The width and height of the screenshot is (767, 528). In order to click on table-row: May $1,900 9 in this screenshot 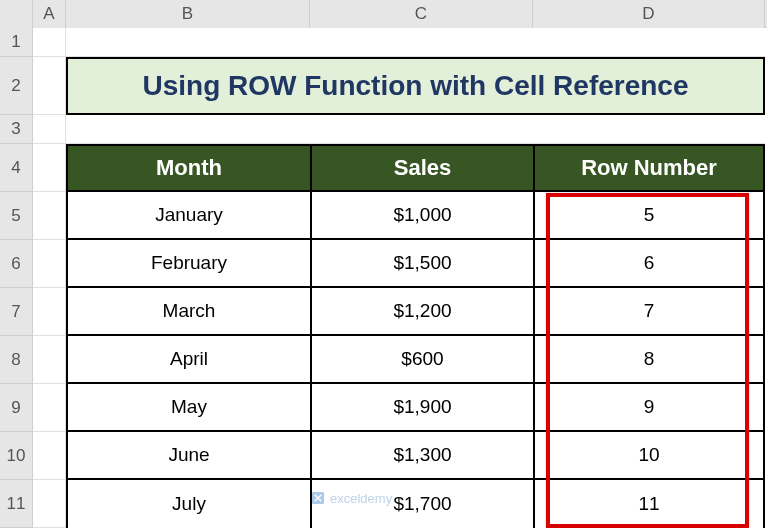, I will do `click(416, 408)`.